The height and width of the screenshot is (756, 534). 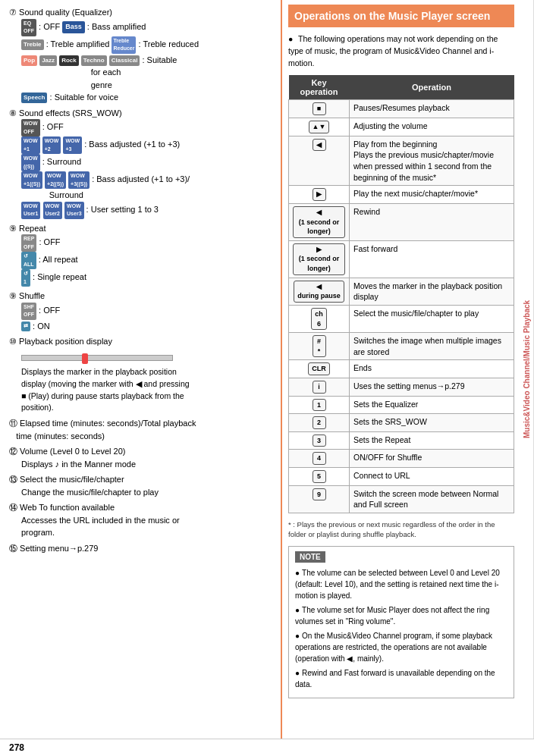 I want to click on operation-cell: Play the next music/chapter/movie*, so click(x=432, y=195).